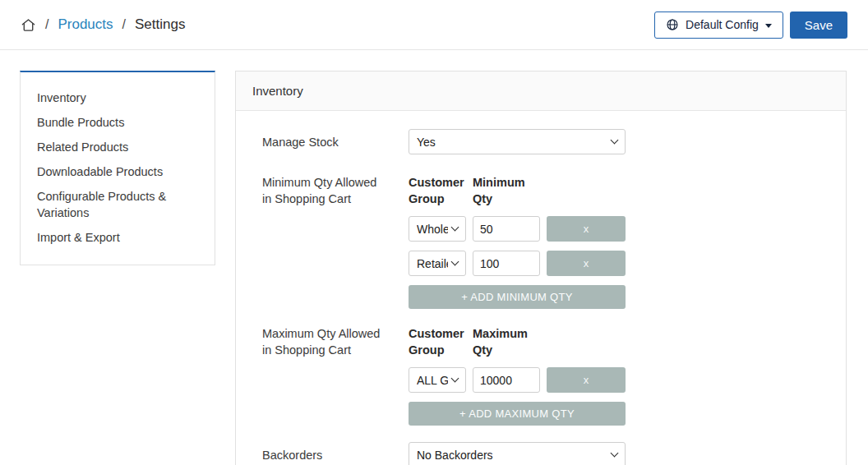 This screenshot has height=465, width=868. I want to click on sidebar-item-related-products: Related Products, so click(118, 147).